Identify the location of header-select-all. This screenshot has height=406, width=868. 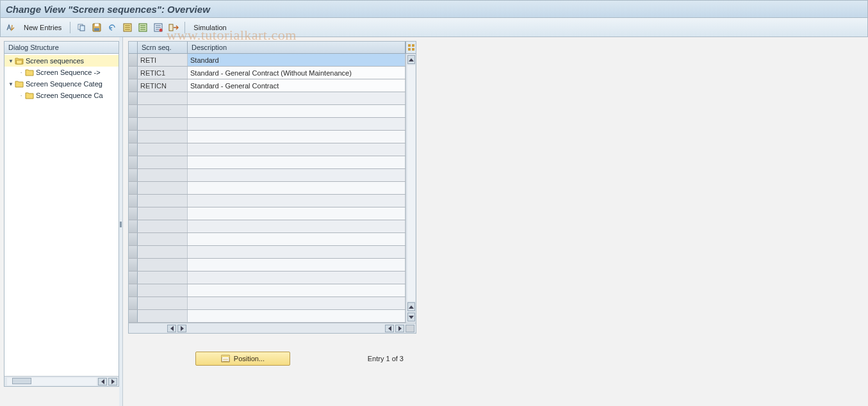
(133, 47).